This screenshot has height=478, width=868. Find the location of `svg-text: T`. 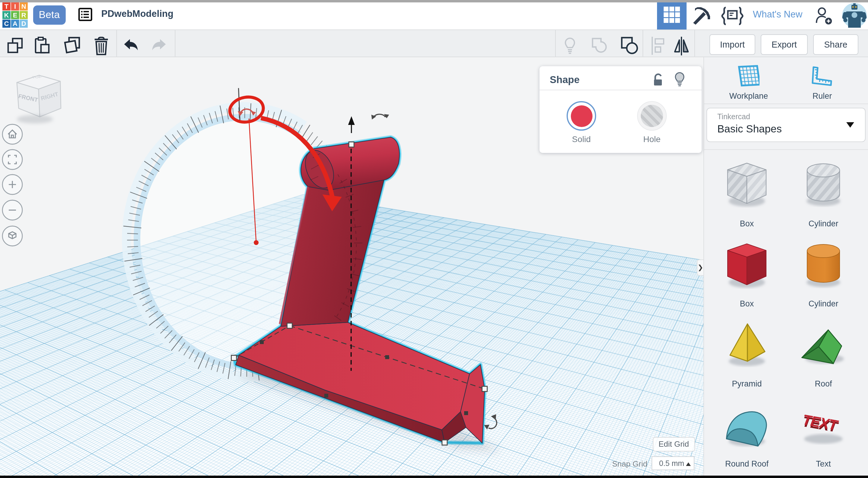

svg-text: T is located at coordinates (6, 6).